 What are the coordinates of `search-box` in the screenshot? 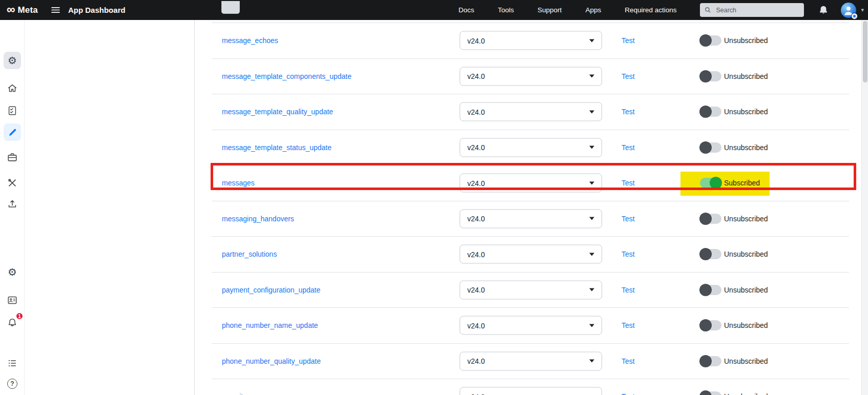 It's located at (752, 10).